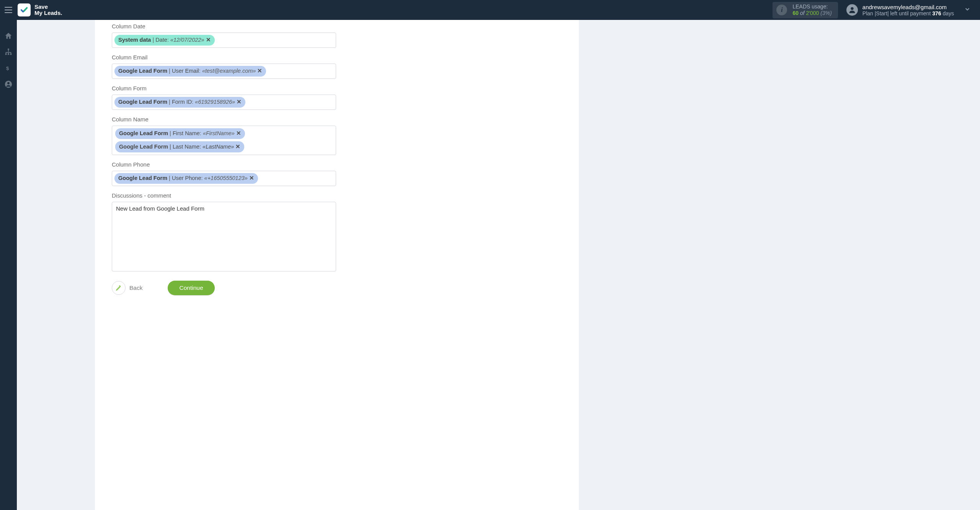 This screenshot has width=980, height=510. Describe the element at coordinates (337, 67) in the screenshot. I see `field-column-email: Column Email Google Lead Form | User Ema…` at that location.